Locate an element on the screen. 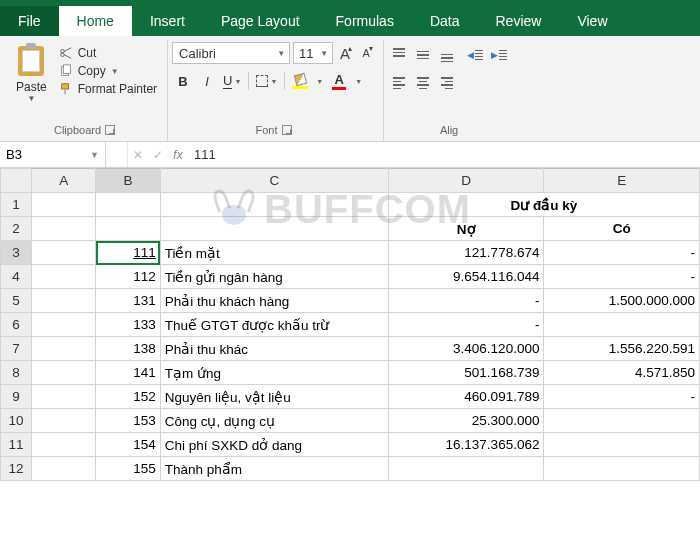 This screenshot has width=700, height=554. font-color-button: A is located at coordinates (339, 81).